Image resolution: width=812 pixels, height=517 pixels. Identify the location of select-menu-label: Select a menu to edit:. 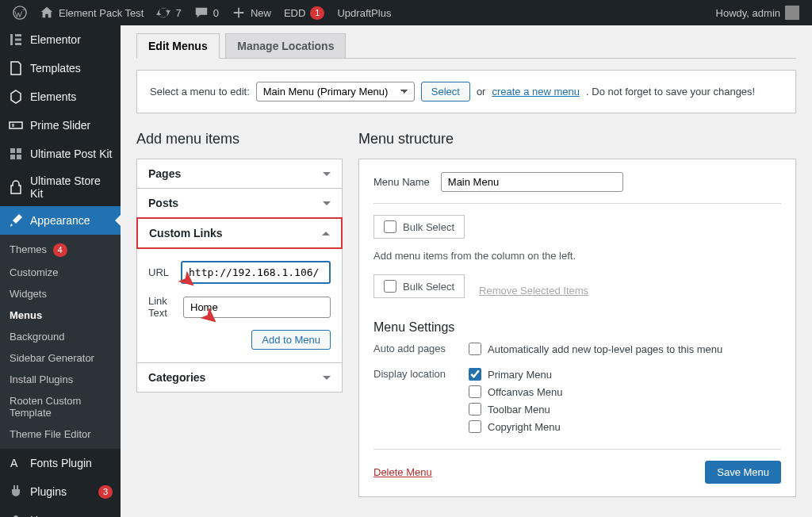
(200, 92).